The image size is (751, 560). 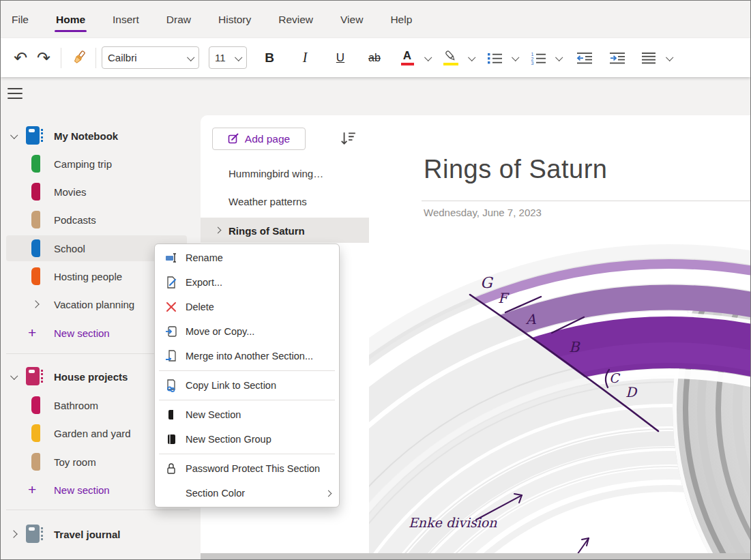 What do you see at coordinates (101, 164) in the screenshot?
I see `section-camping-trip: Camping trip` at bounding box center [101, 164].